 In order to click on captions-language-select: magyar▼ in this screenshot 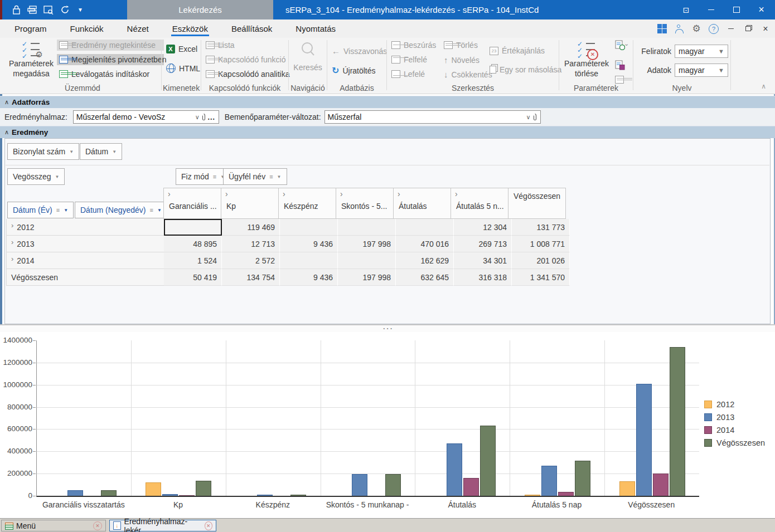, I will do `click(701, 51)`.